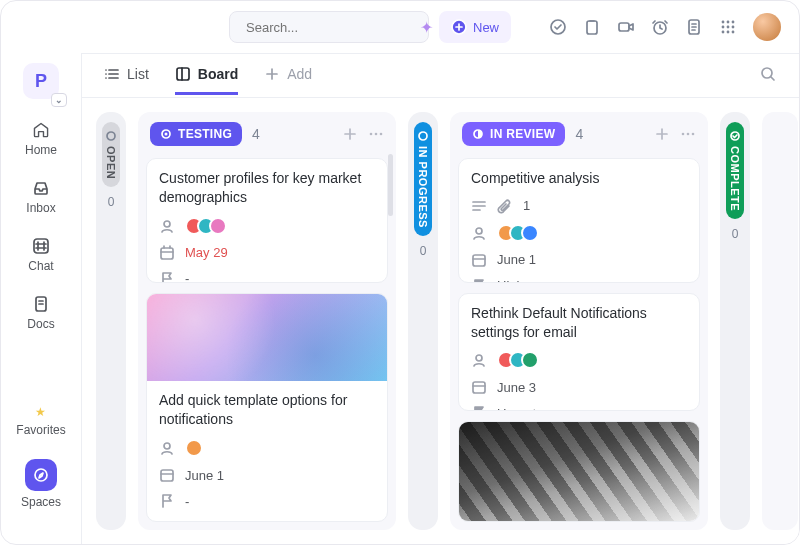 The image size is (800, 545). Describe the element at coordinates (267, 188) in the screenshot. I see `card-title: Customer profiles for key market demogra…` at that location.